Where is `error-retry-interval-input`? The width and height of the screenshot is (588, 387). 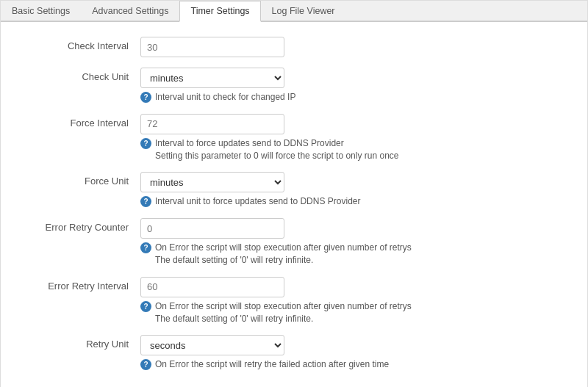 error-retry-interval-input is located at coordinates (212, 287).